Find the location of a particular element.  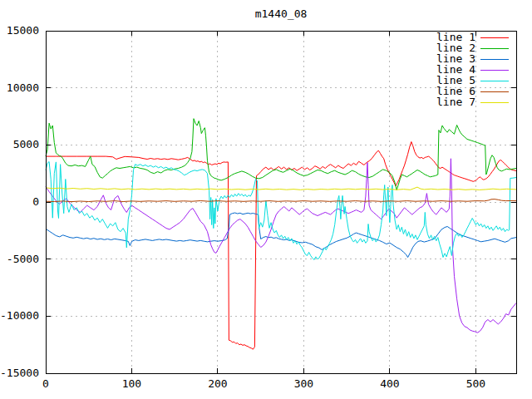

x-tick-label: 0 is located at coordinates (46, 384).